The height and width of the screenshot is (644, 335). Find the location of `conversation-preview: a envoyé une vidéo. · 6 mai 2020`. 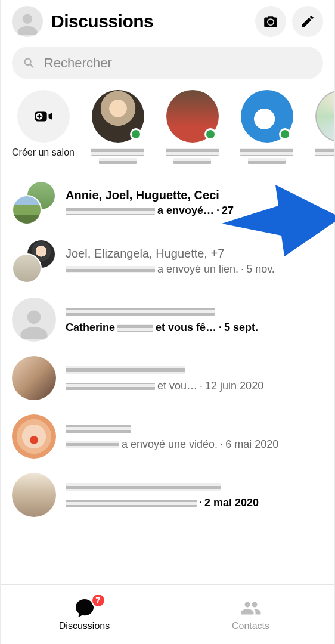

conversation-preview: a envoyé une vidéo. · 6 mai 2020 is located at coordinates (194, 445).